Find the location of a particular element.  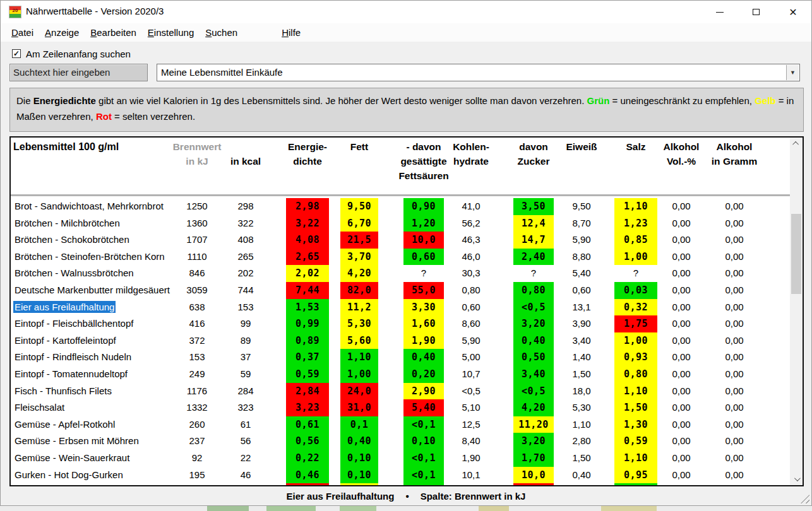

cell-kohlenhydrate: 0,60 is located at coordinates (471, 308).